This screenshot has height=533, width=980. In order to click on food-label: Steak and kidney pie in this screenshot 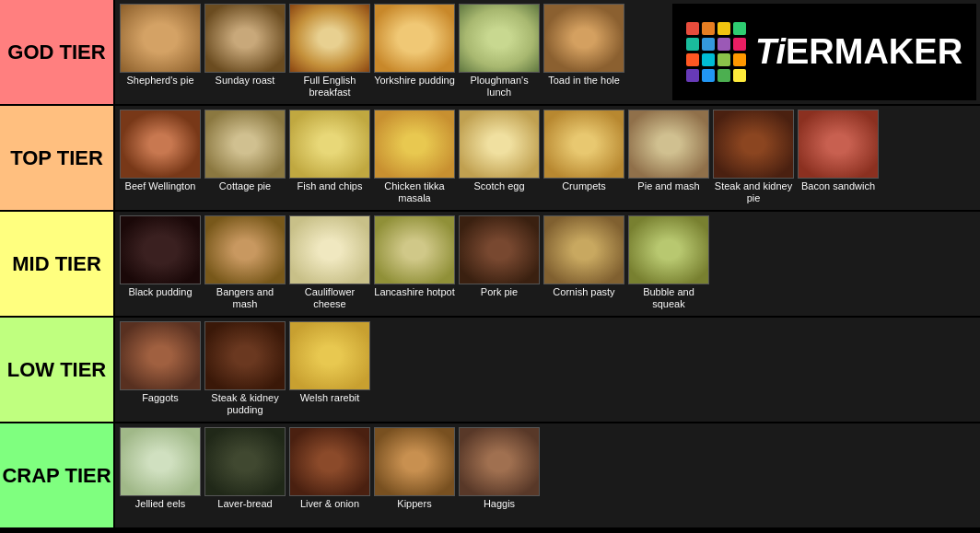, I will do `click(753, 192)`.